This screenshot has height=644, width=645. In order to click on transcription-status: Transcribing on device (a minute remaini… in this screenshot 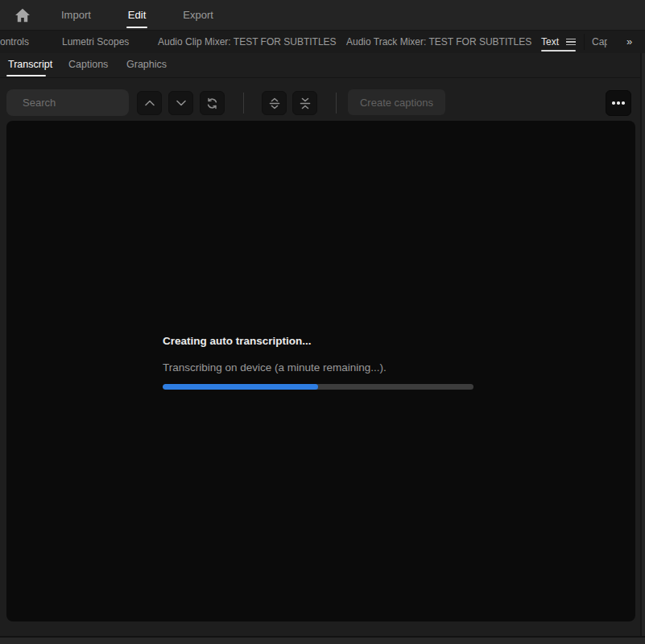, I will do `click(318, 367)`.